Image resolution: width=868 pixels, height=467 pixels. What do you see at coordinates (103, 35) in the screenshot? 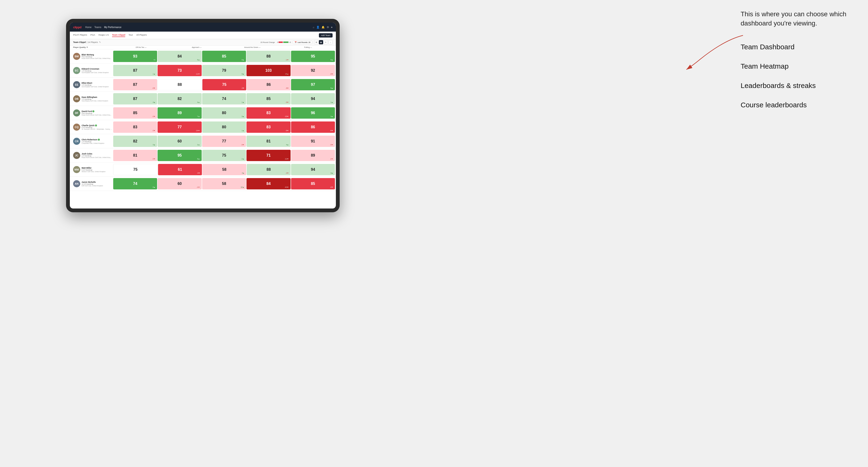
I see `sub-nav-hcaps: Hcaps 1-5` at bounding box center [103, 35].